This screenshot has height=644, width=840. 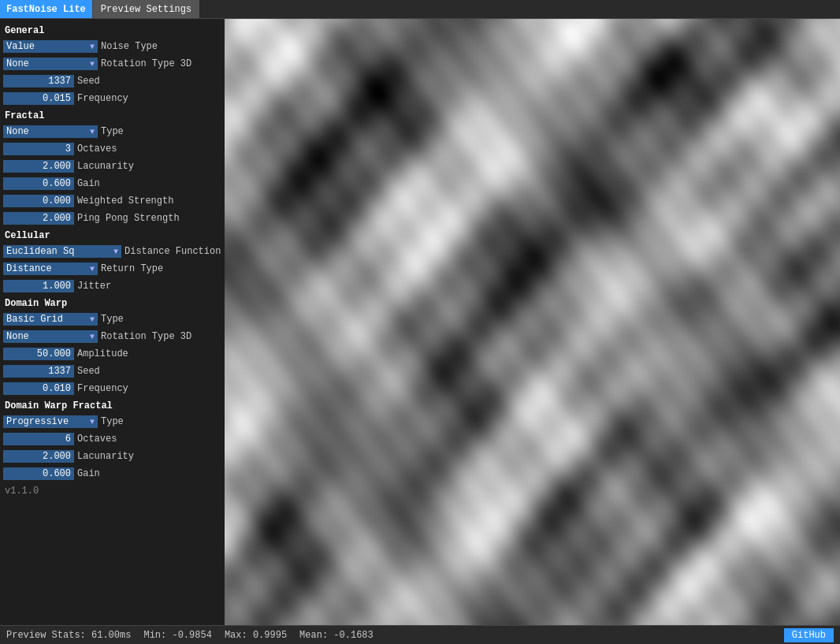 What do you see at coordinates (116, 252) in the screenshot?
I see `distance-function-arrow: ▼` at bounding box center [116, 252].